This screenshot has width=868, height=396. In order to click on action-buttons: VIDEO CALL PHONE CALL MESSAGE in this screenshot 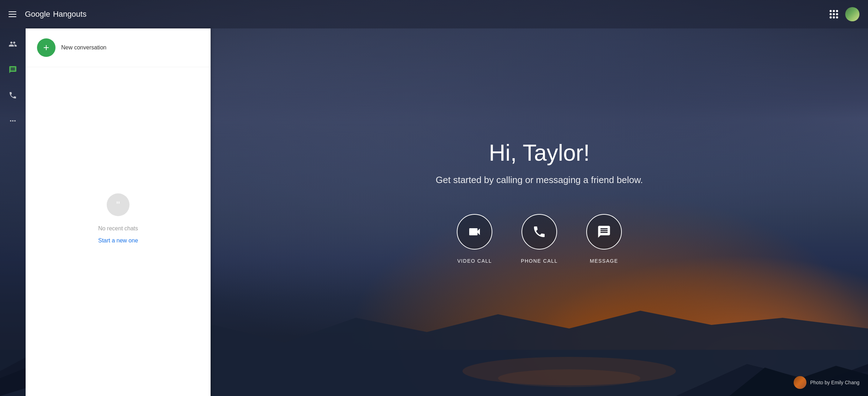, I will do `click(539, 239)`.